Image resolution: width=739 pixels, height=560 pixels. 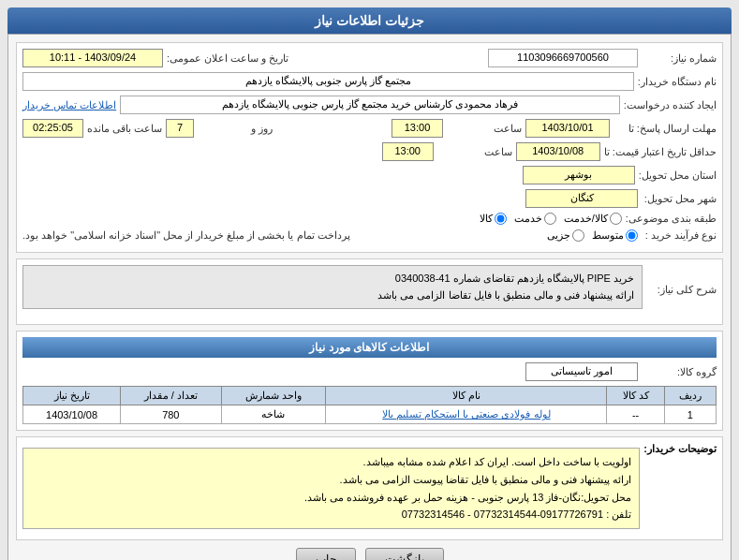 I want to click on purchase-type-radio-group: متوسط جزیی, so click(x=592, y=236).